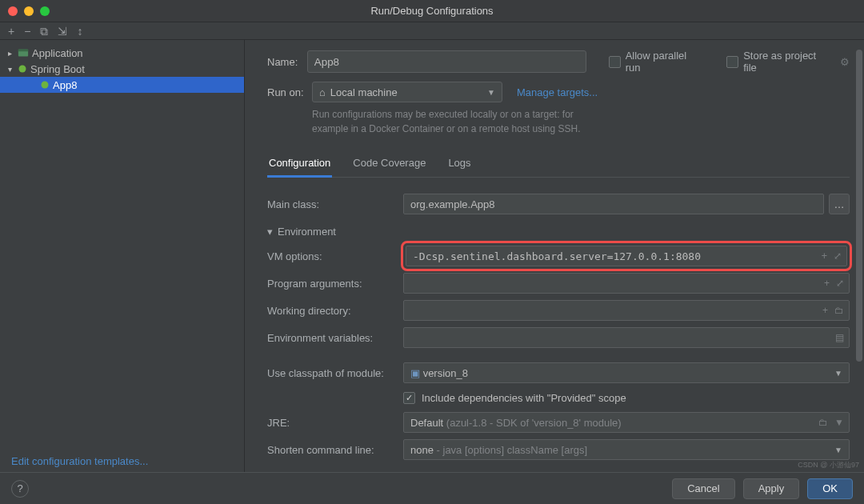 The image size is (864, 504). What do you see at coordinates (65, 85) in the screenshot?
I see `tree-label: App8` at bounding box center [65, 85].